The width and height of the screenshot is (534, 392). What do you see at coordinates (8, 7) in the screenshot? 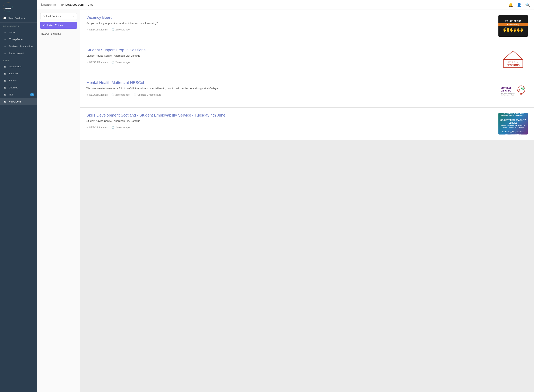
I see `app-logo: My NESCOL` at bounding box center [8, 7].